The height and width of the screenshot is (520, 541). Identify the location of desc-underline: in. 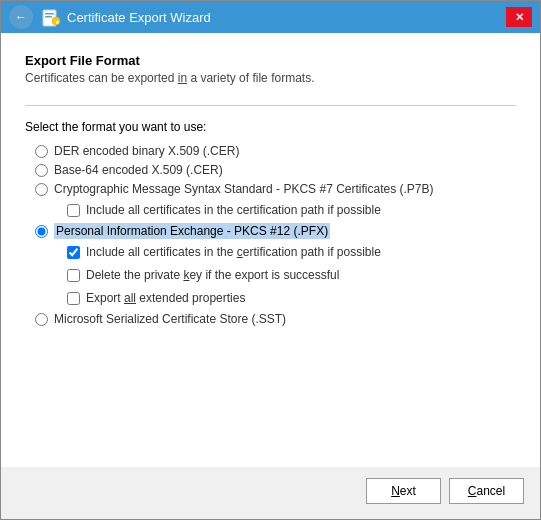
(182, 78).